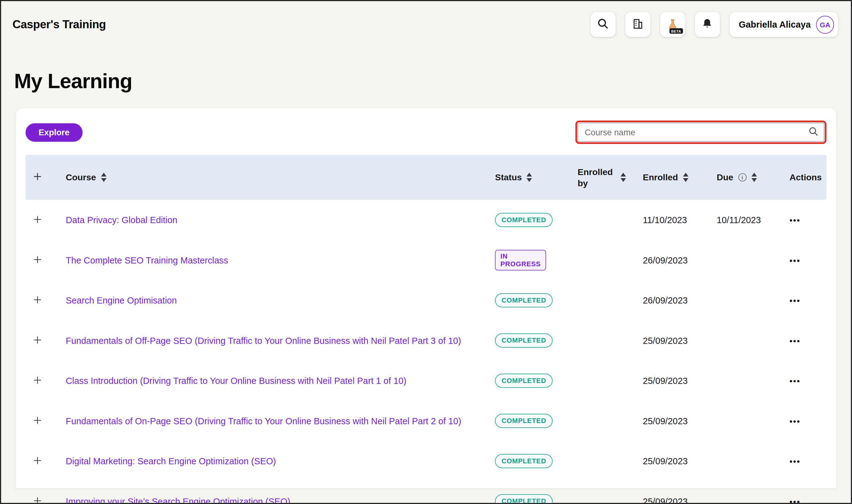  What do you see at coordinates (426, 300) in the screenshot?
I see `table-row: Search Engine Optimisation COMPLETED 26/…` at bounding box center [426, 300].